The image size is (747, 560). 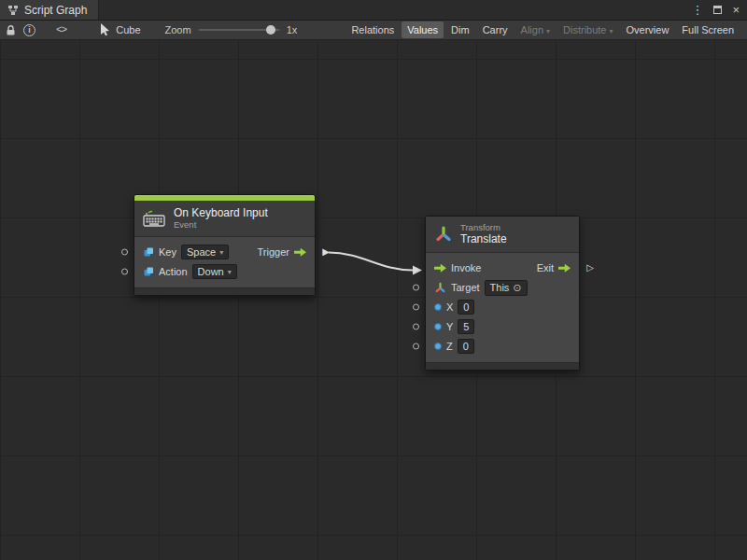 What do you see at coordinates (502, 308) in the screenshot?
I see `param-row-x: X 0` at bounding box center [502, 308].